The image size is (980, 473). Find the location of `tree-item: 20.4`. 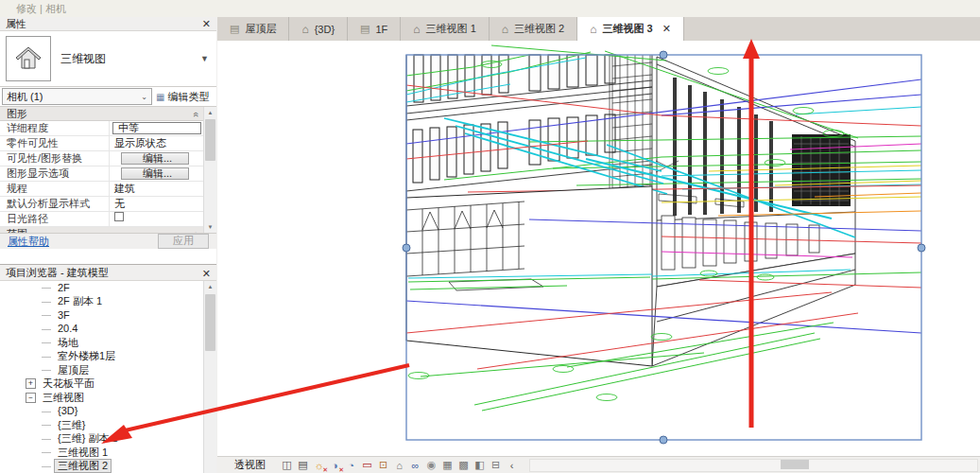

tree-item: 20.4 is located at coordinates (102, 329).